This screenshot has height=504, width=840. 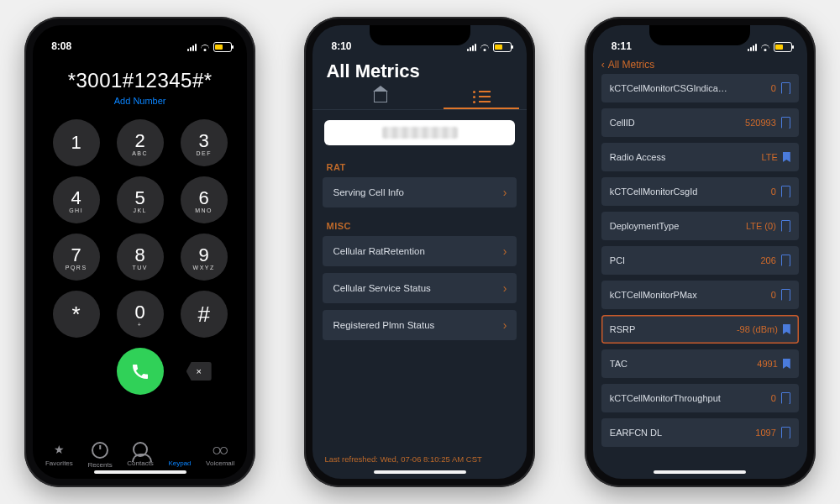 What do you see at coordinates (199, 371) in the screenshot?
I see `backspace-button: ×` at bounding box center [199, 371].